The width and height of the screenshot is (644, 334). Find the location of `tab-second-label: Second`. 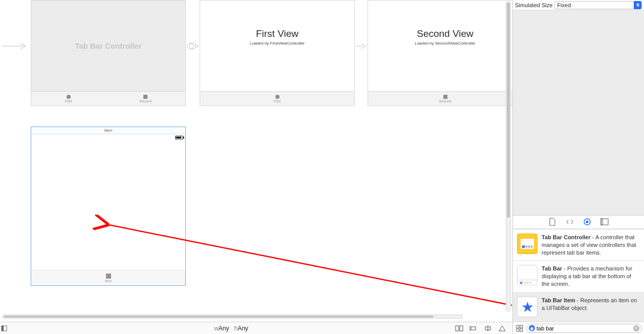

tab-second-label: Second is located at coordinates (145, 101).